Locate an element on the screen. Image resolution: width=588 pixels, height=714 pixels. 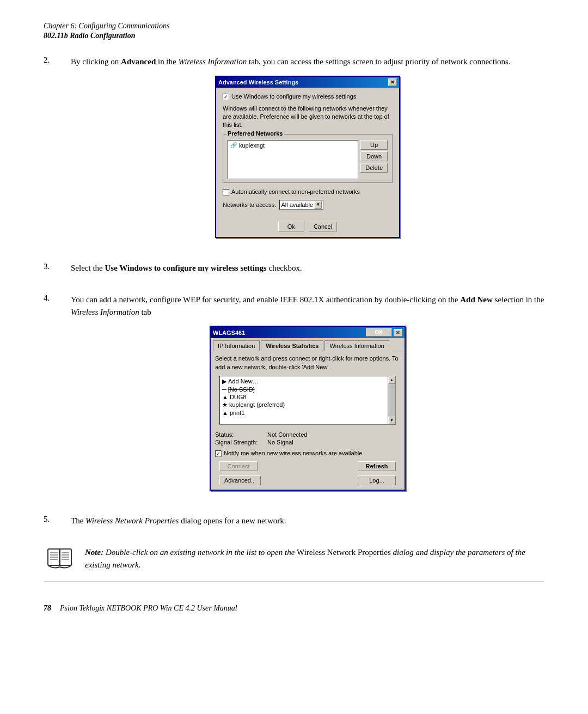
network-list-scrollbar: ▲ ▼ is located at coordinates (391, 400).